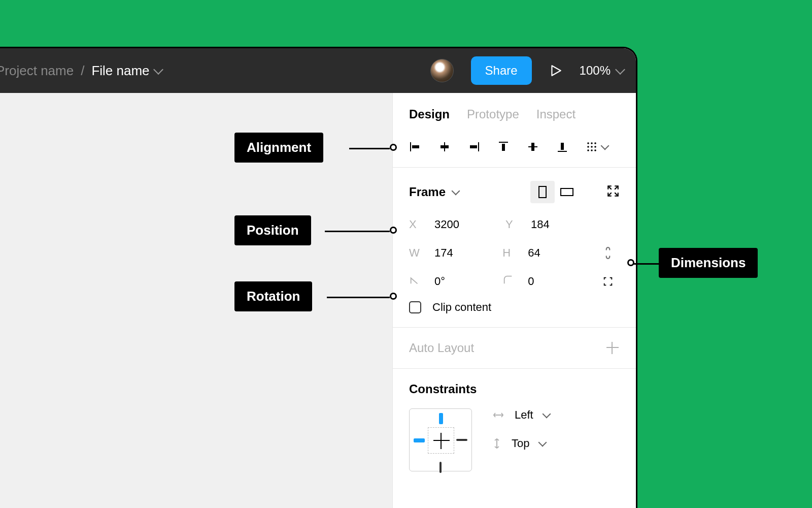 This screenshot has height=508, width=812. I want to click on auto-layout-title: Auto Layout, so click(442, 348).